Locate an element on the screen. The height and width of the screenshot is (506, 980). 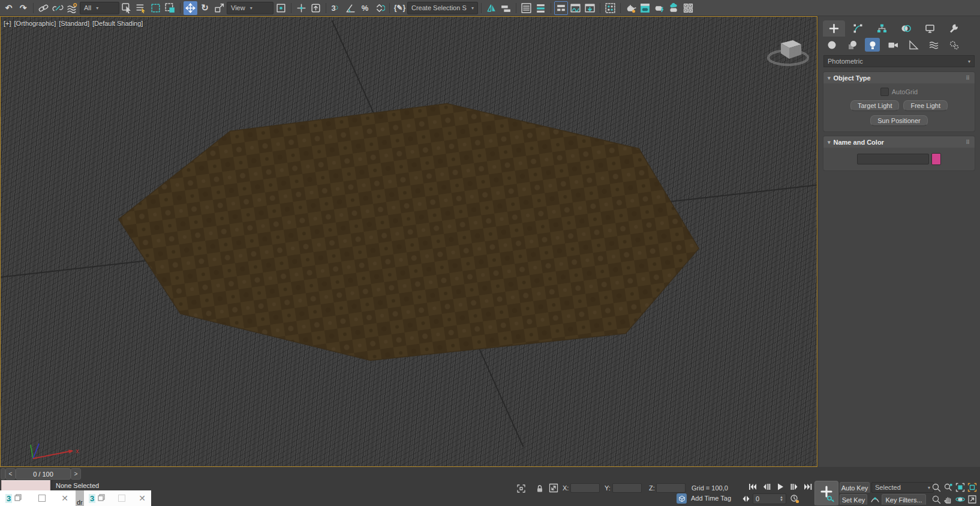
state-sets-icon is located at coordinates (689, 8).